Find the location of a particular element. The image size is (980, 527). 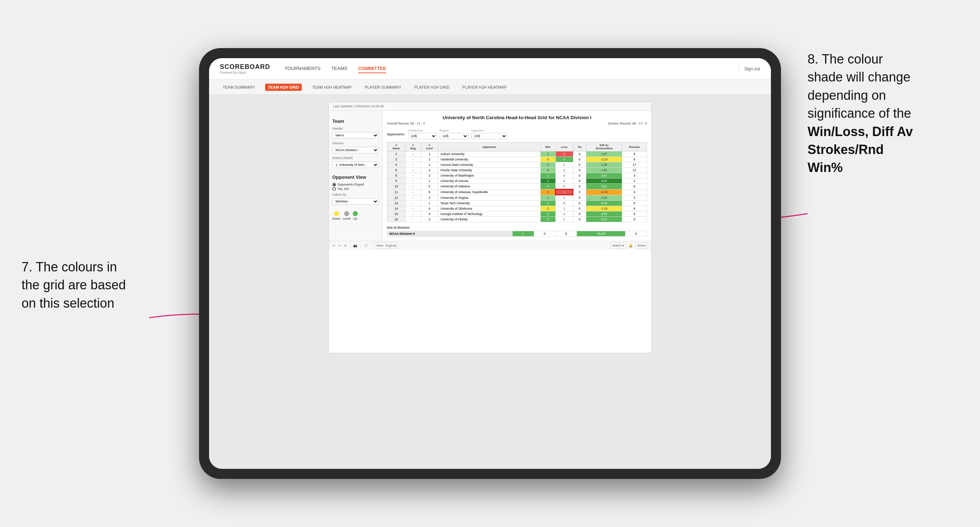

radio-top-100: Top 100 is located at coordinates (355, 189).